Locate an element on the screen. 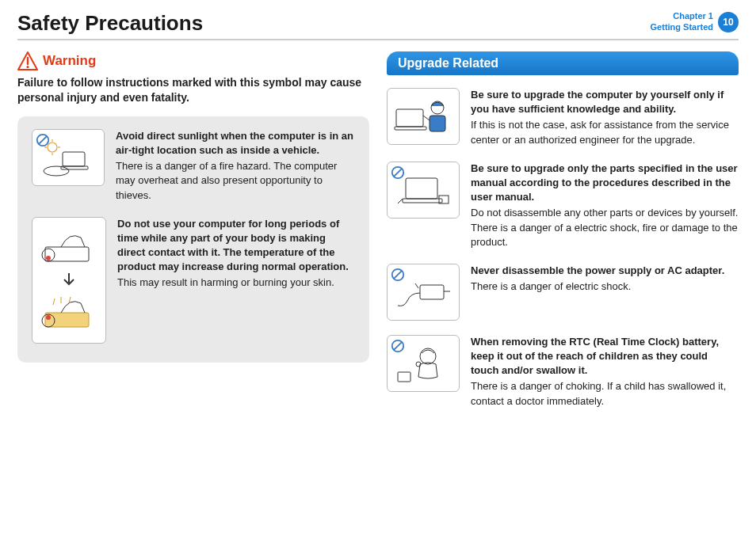 Image resolution: width=756 pixels, height=536 pixels. chapter-block: Chapter 1 Getting Started 10 is located at coordinates (694, 22).